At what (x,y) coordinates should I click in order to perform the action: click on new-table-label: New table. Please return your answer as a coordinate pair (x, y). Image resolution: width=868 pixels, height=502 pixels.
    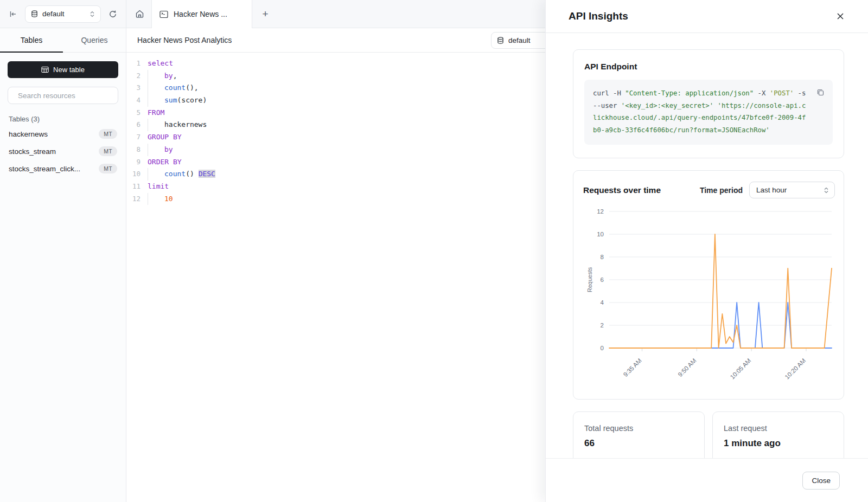
    Looking at the image, I should click on (69, 69).